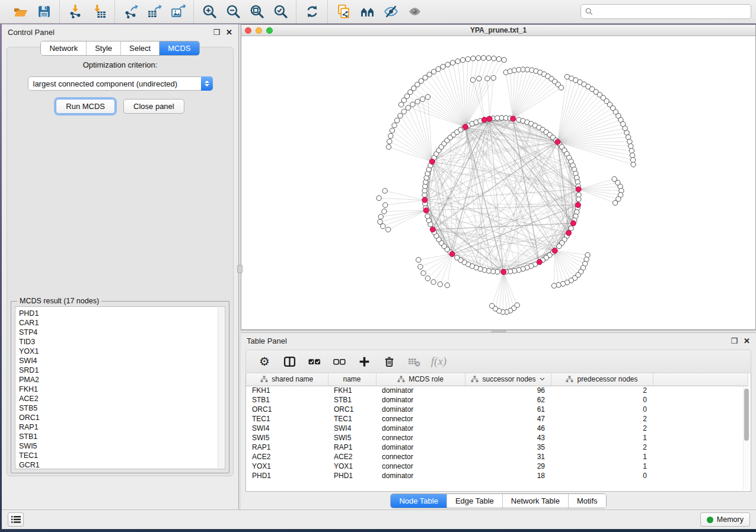 This screenshot has height=532, width=756. Describe the element at coordinates (343, 12) in the screenshot. I see `new-network-from-selection-button` at that location.